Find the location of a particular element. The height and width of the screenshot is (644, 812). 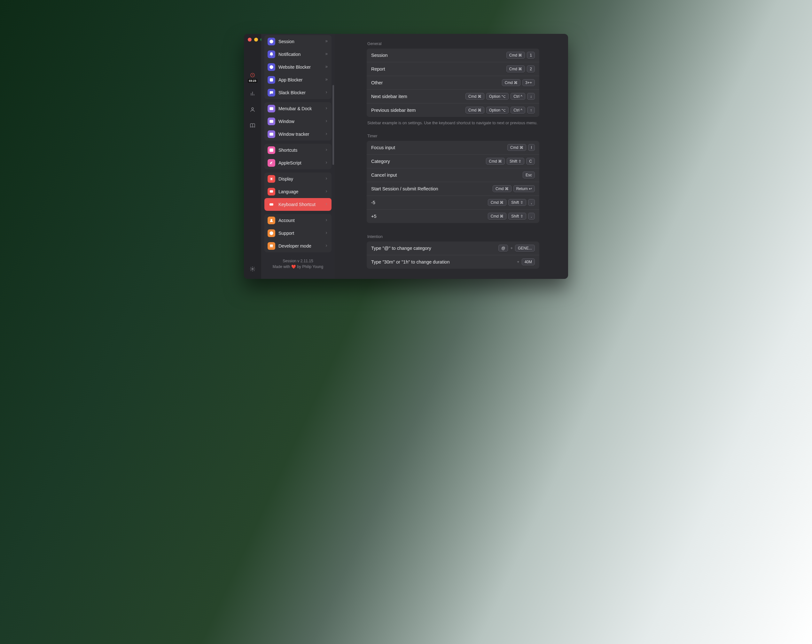

globe-icon is located at coordinates (271, 67).